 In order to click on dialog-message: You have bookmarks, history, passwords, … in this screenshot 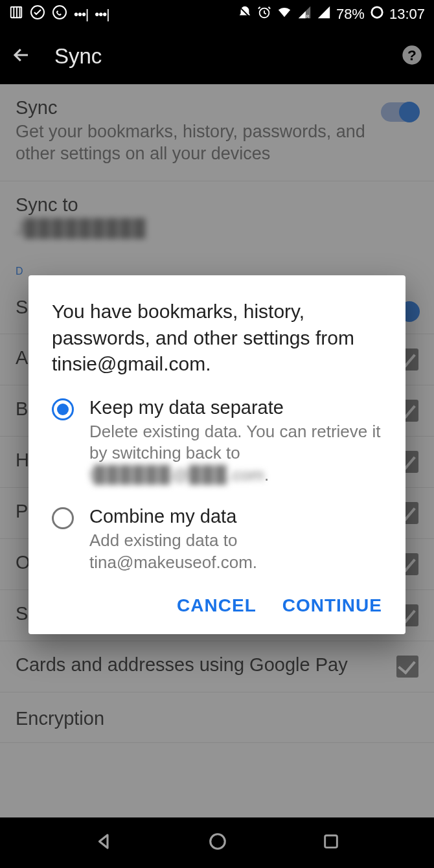, I will do `click(217, 338)`.